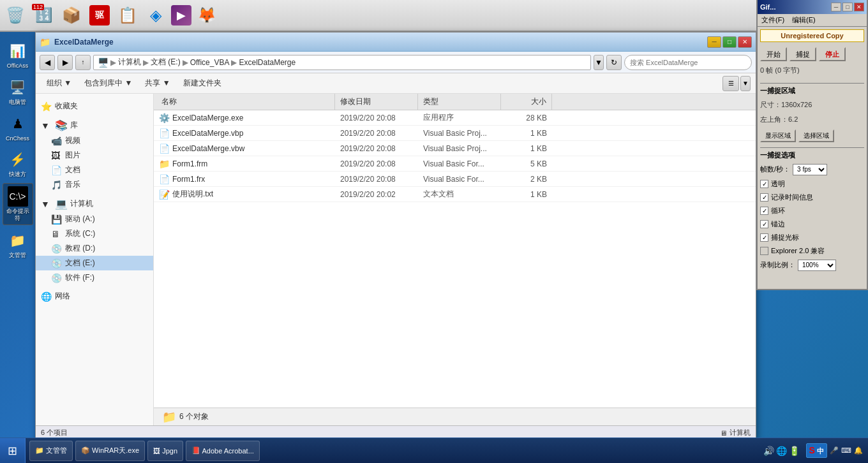 The image size is (868, 463). I want to click on stop-button: 停止, so click(832, 54).